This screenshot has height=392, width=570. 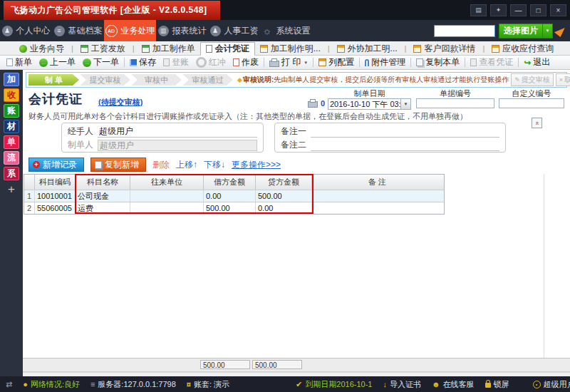 I want to click on prev-doc-button: ← 上一单, so click(x=57, y=63).